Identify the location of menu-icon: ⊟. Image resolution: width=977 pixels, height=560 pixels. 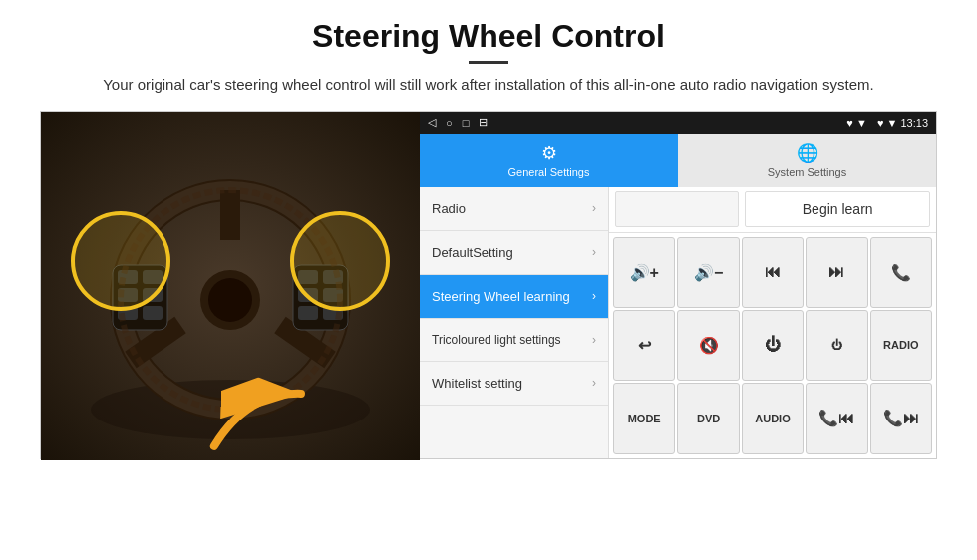
(483, 122).